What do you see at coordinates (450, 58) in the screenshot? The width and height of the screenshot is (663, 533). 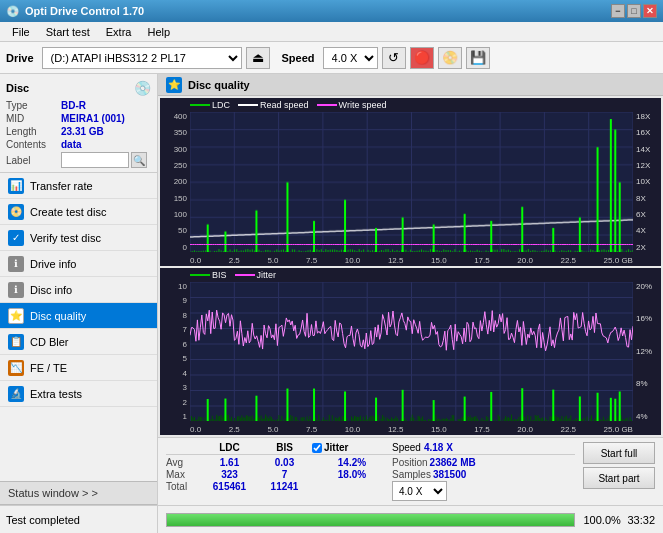 I see `toolbar-btn-2: 📀` at bounding box center [450, 58].